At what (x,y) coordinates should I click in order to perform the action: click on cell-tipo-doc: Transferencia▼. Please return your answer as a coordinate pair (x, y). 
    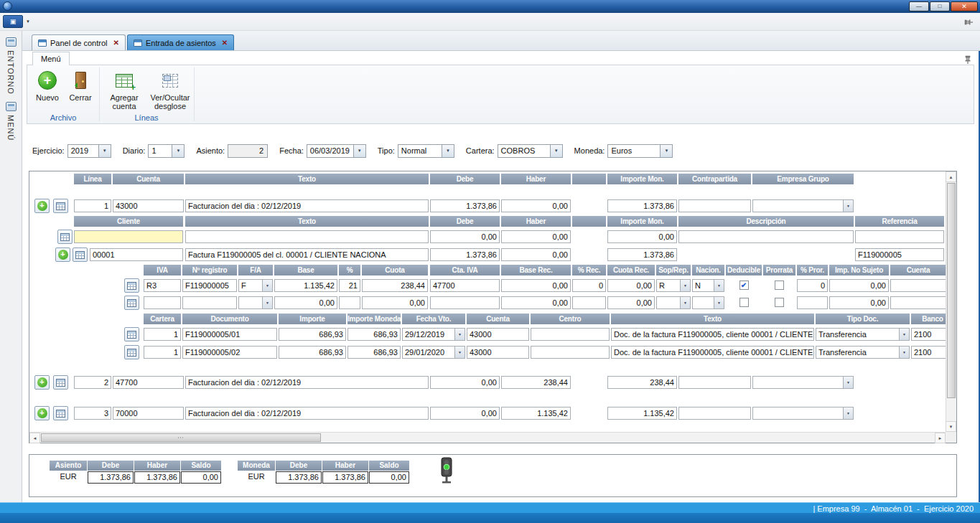
    Looking at the image, I should click on (863, 334).